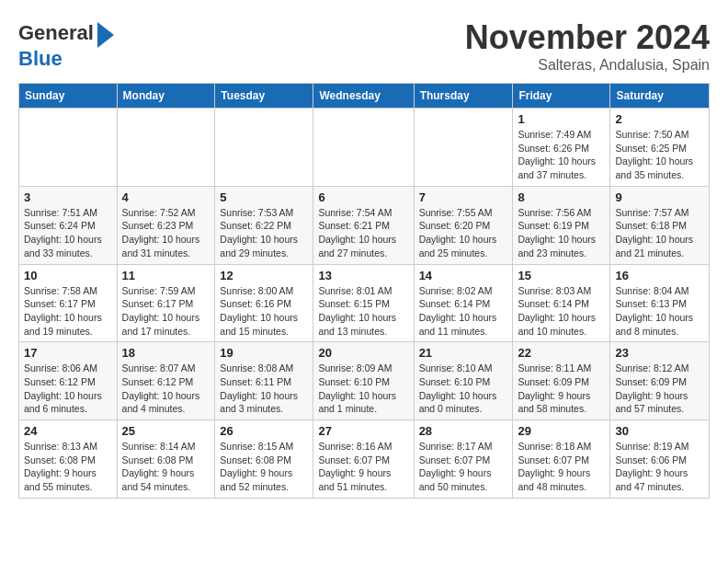 The width and height of the screenshot is (728, 563). What do you see at coordinates (66, 44) in the screenshot?
I see `logo: General Blue` at bounding box center [66, 44].